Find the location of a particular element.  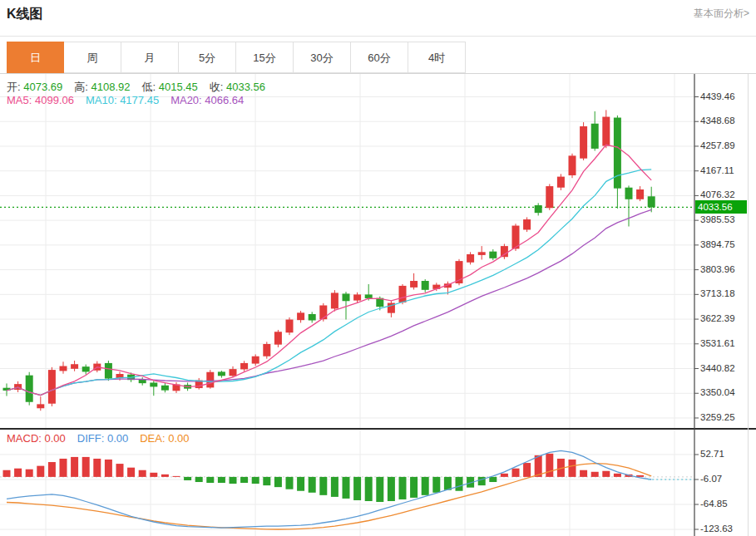

tab-4hour: 4时 is located at coordinates (437, 57).